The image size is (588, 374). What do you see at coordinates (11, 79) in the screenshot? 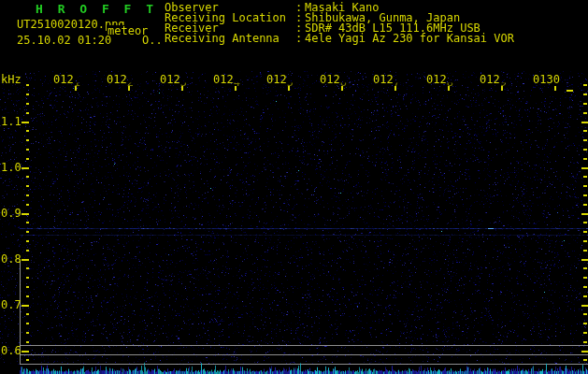
I see `y-axis-unit-label: kHz` at bounding box center [11, 79].